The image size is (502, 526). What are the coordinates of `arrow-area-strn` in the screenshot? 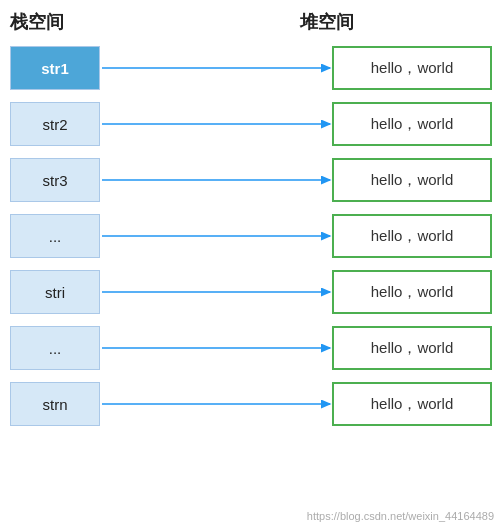 It's located at (216, 404).